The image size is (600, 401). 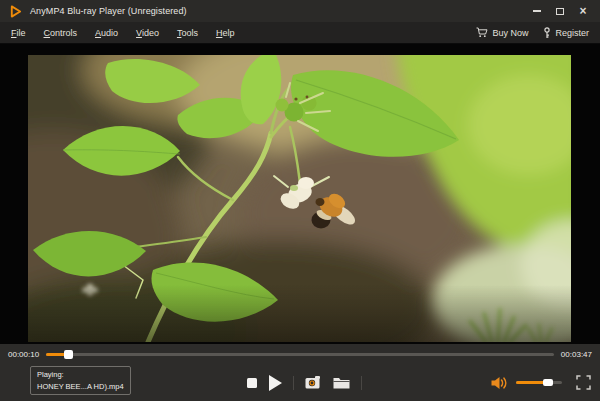 I want to click on maximize-icon, so click(x=560, y=12).